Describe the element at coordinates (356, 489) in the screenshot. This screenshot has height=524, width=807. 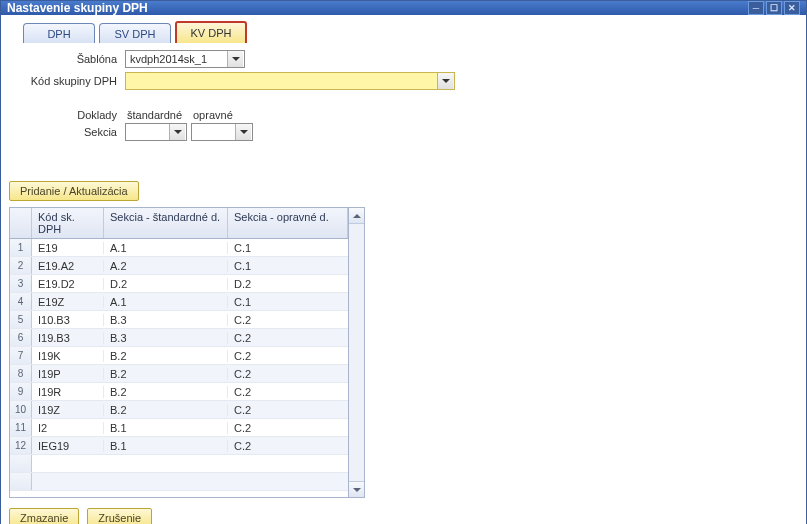
I see `scroll-down-button` at that location.